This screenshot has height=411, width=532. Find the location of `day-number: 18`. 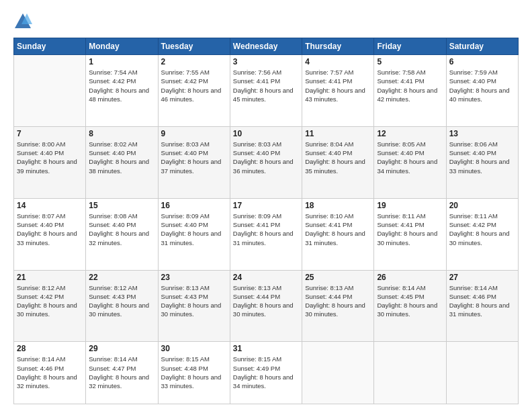

day-number: 18 is located at coordinates (338, 205).